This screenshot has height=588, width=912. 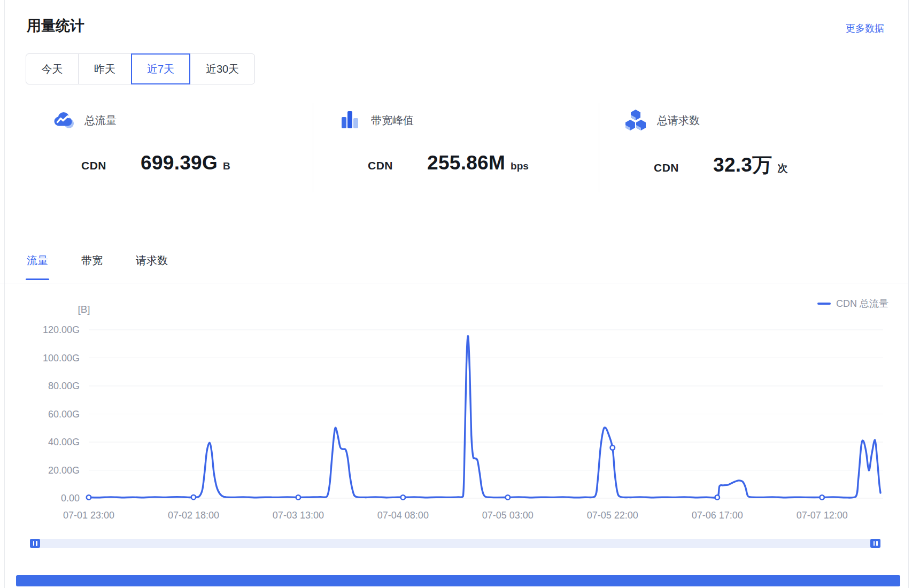 I want to click on tab-traffic: 流量, so click(x=37, y=268).